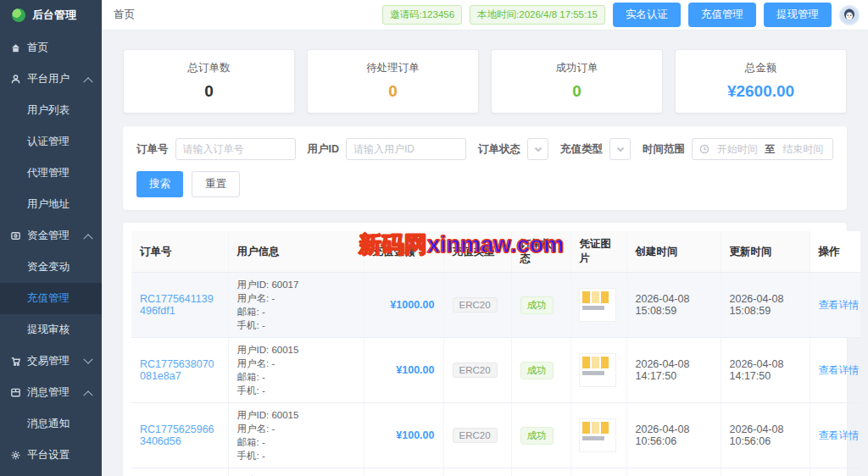 This screenshot has width=868, height=476. Describe the element at coordinates (51, 205) in the screenshot. I see `sidebar-item-user-address: 用户地址` at that location.